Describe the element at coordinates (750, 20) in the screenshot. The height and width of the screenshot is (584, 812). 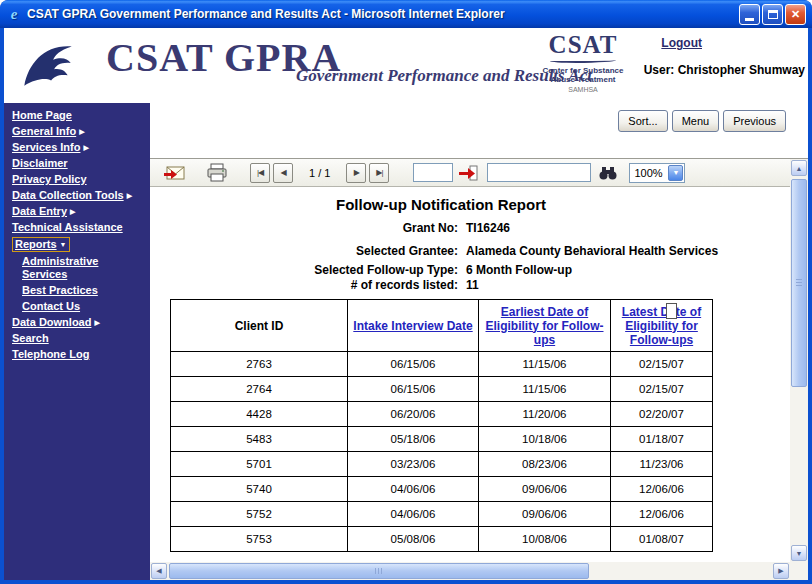
I see `minimize-icon` at that location.